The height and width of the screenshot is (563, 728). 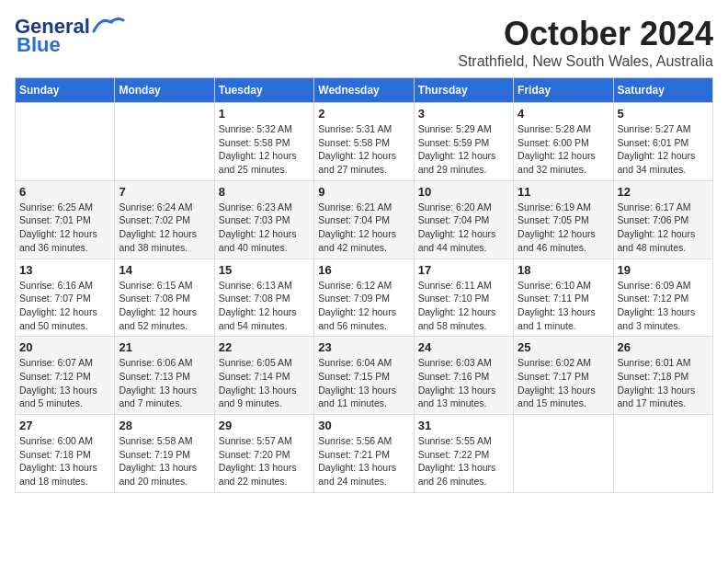 I want to click on calendar-cell: 20Sunrise: 6:07 AMSunset: 7:12 PMDayligh…, so click(x=65, y=375).